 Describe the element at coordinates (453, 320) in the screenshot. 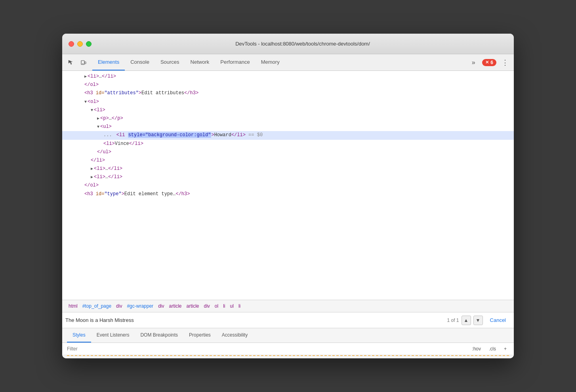

I see `search-count: 1 of 1` at that location.